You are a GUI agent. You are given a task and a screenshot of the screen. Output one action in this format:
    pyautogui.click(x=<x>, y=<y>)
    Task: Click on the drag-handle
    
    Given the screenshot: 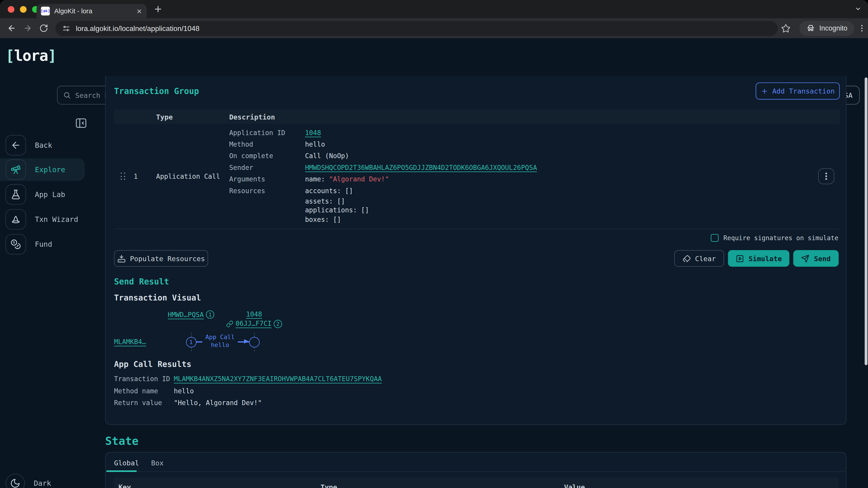 What is the action you would take?
    pyautogui.click(x=123, y=176)
    